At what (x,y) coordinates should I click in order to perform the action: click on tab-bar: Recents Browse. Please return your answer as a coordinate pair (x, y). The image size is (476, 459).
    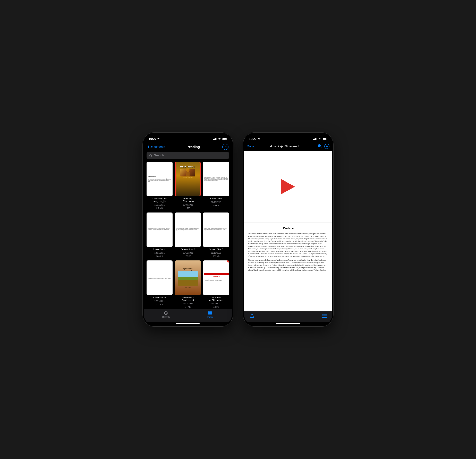
    Looking at the image, I should click on (188, 315).